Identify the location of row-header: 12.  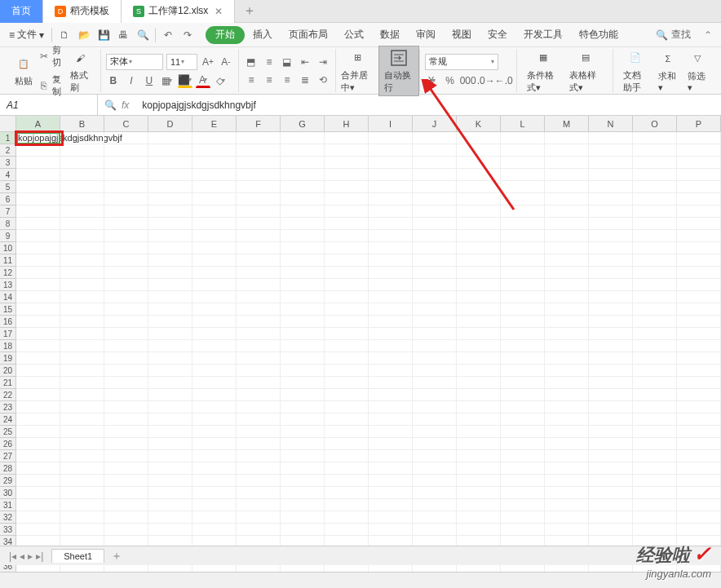
(8, 272).